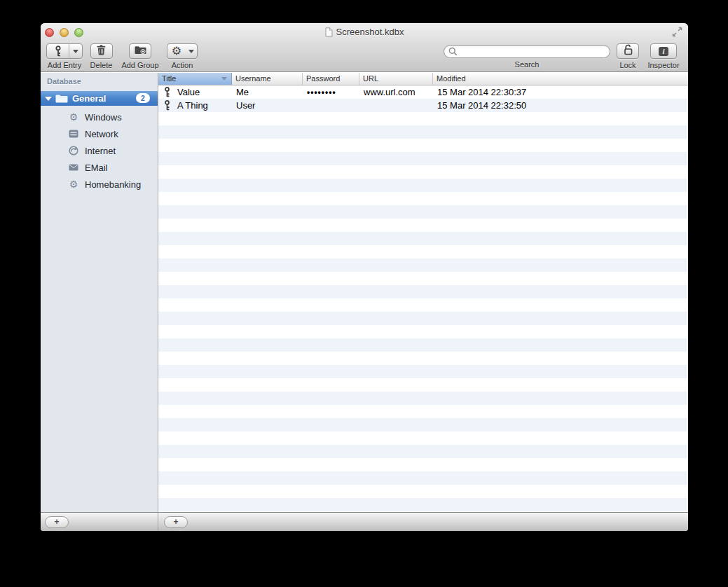 This screenshot has height=587, width=728. What do you see at coordinates (62, 99) in the screenshot?
I see `folder-icon` at bounding box center [62, 99].